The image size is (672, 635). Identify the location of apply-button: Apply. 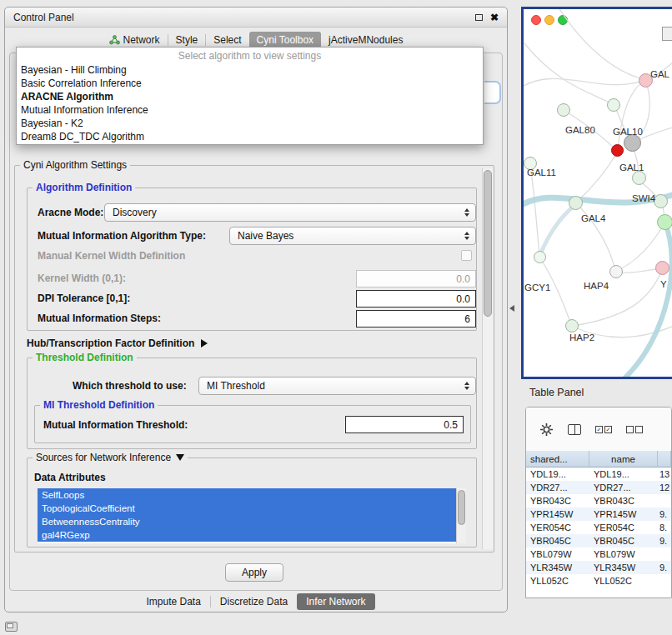
(254, 572).